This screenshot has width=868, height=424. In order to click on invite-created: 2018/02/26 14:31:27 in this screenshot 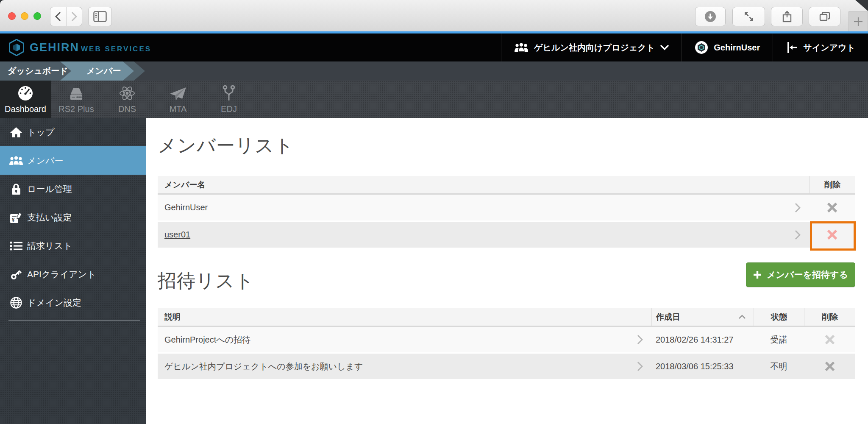, I will do `click(695, 340)`.